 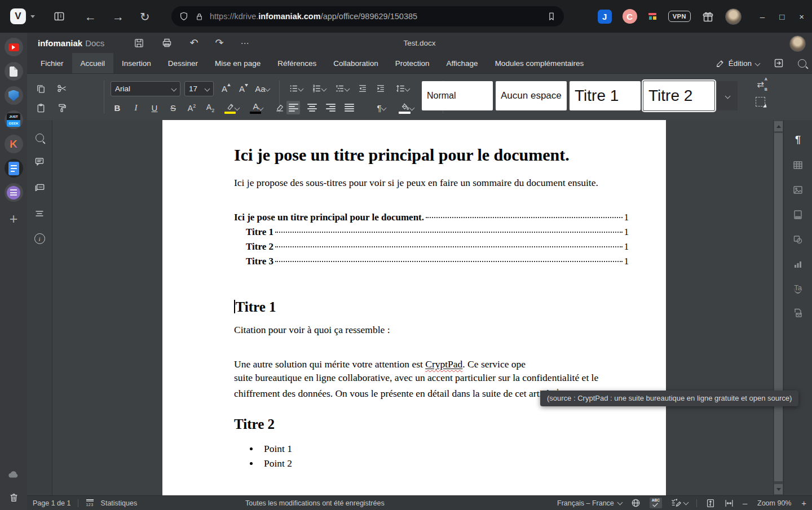 I want to click on format-painter-button, so click(x=62, y=108).